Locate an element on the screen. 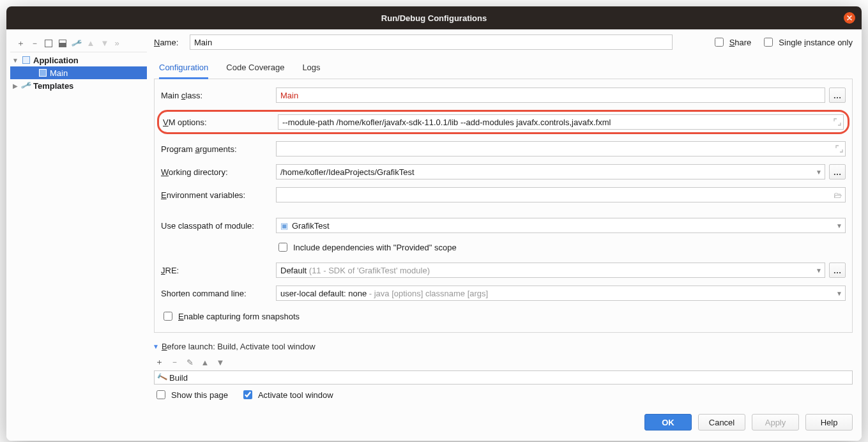 The width and height of the screenshot is (868, 442). configurations-sidebar: ＋ － 🔧 ▲ ▼ » ▼ Application is located at coordinates (77, 218).